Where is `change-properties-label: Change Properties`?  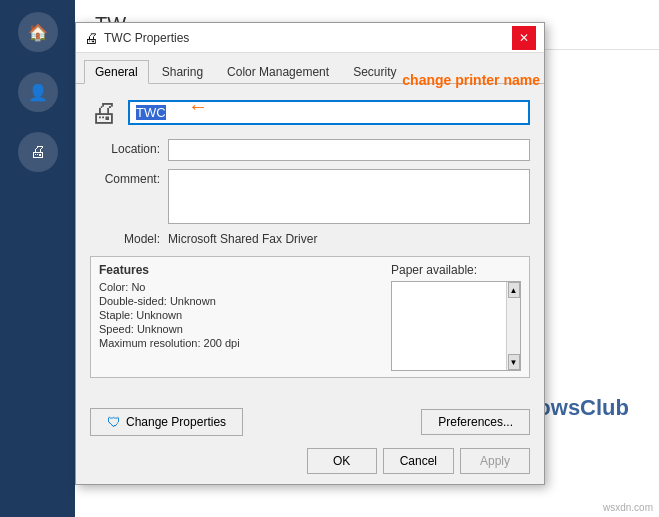
change-properties-label: Change Properties is located at coordinates (176, 422).